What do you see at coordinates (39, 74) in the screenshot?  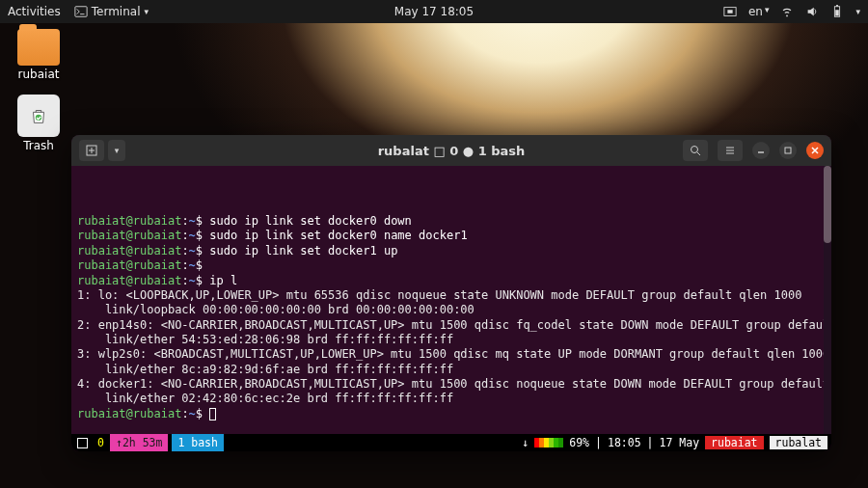 I see `folder-label: rubaiat` at bounding box center [39, 74].